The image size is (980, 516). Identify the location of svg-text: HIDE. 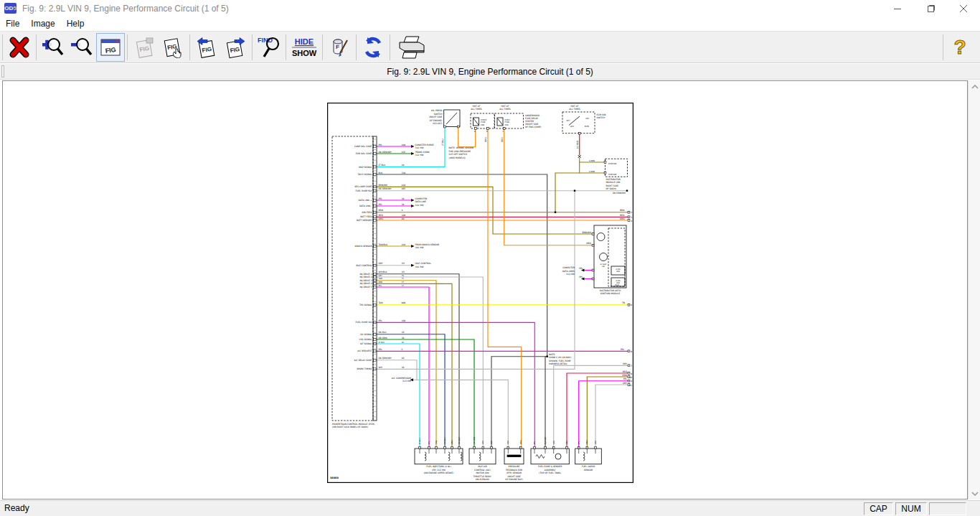
(304, 42).